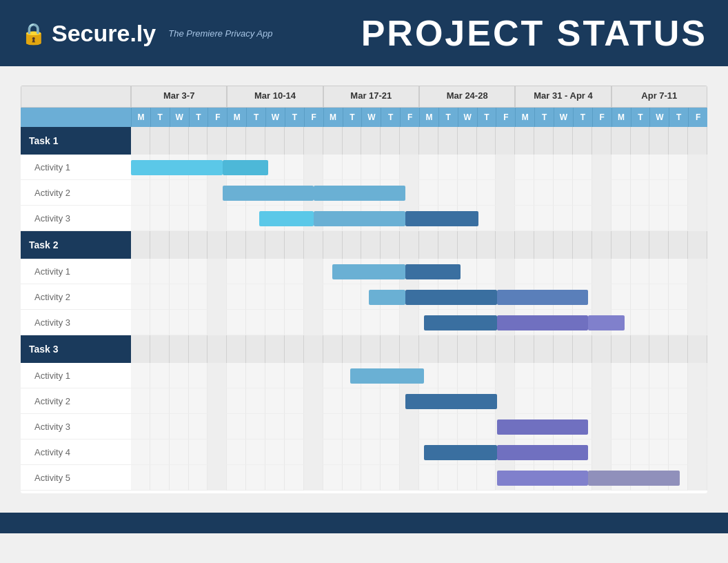 The image size is (728, 563). What do you see at coordinates (659, 97) in the screenshot?
I see `week-header-6: Apr 7-11` at bounding box center [659, 97].